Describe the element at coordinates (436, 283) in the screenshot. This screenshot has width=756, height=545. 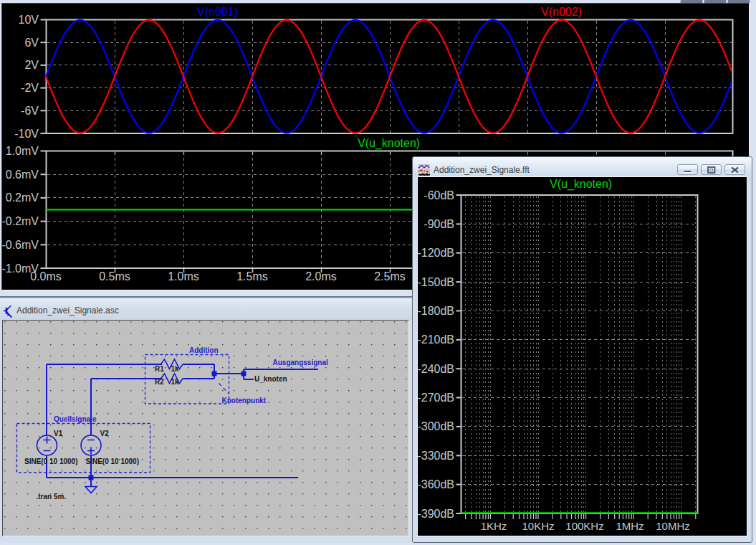
I see `svg-text: -150dB` at that location.